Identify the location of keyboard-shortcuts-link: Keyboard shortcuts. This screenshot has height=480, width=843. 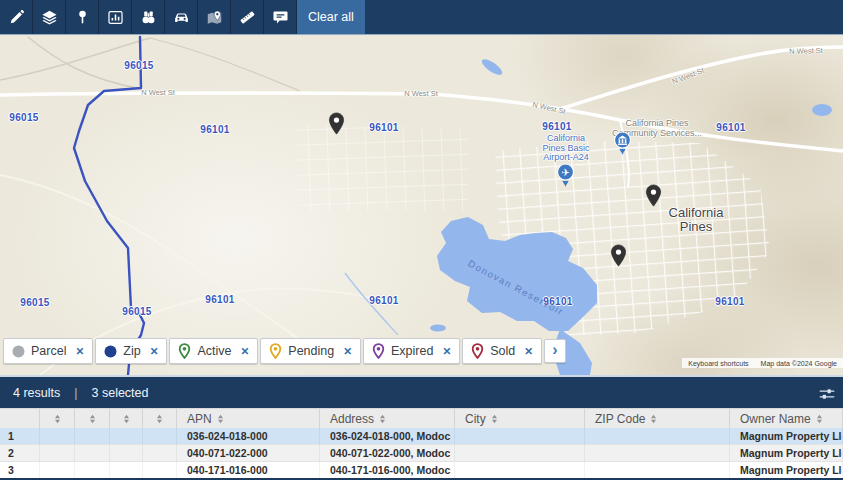
(718, 363).